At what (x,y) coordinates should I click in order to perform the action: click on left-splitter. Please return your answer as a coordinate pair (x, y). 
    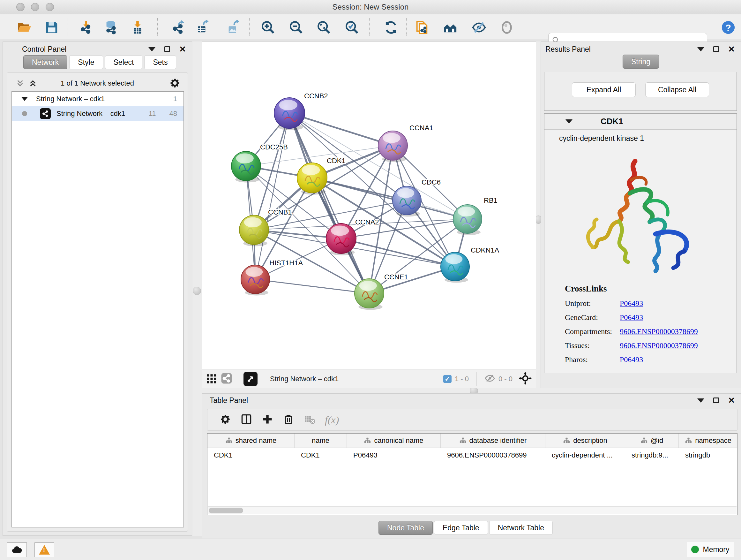
    Looking at the image, I should click on (197, 289).